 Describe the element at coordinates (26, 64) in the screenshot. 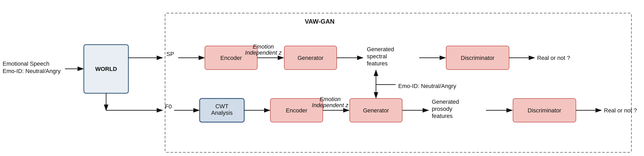

I see `input-label-line1: Emotional Speech` at that location.